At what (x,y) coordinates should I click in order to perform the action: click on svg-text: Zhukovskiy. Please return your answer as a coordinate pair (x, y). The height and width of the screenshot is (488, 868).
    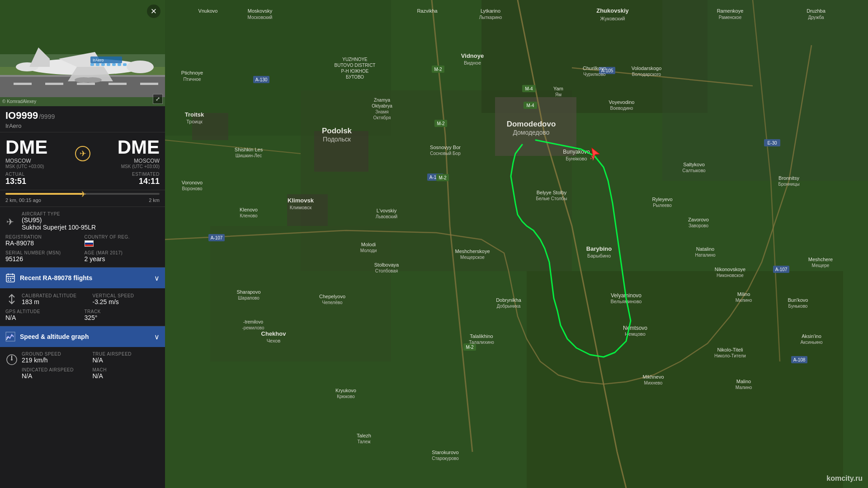
    Looking at the image, I should click on (613, 11).